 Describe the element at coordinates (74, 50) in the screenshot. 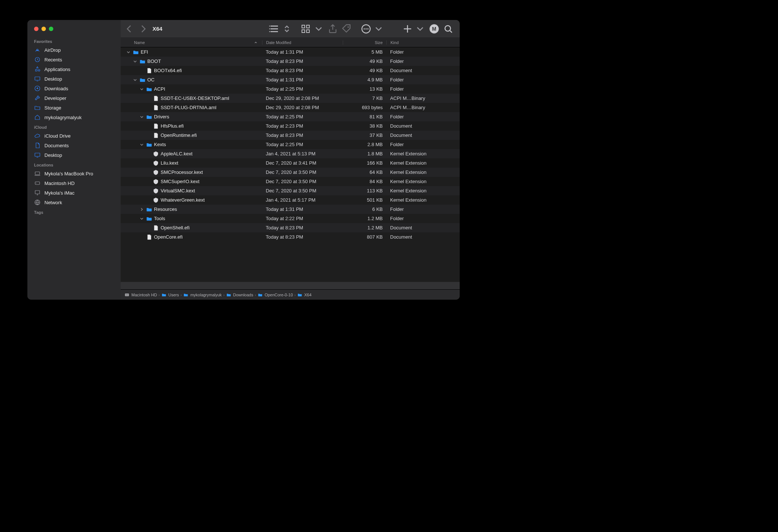

I see `sidebar-item: AirDrop` at that location.